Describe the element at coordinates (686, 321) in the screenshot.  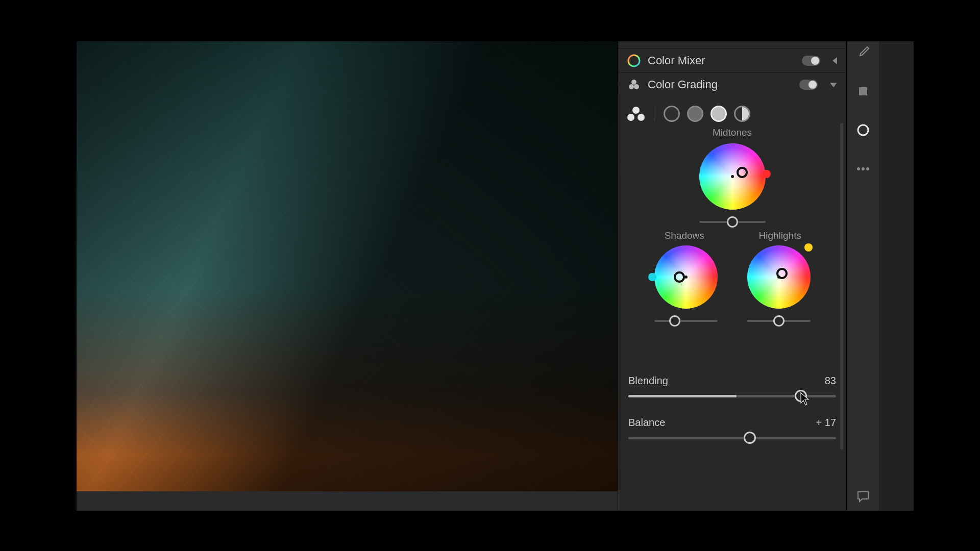
I see `shadows-luminance-slider` at that location.